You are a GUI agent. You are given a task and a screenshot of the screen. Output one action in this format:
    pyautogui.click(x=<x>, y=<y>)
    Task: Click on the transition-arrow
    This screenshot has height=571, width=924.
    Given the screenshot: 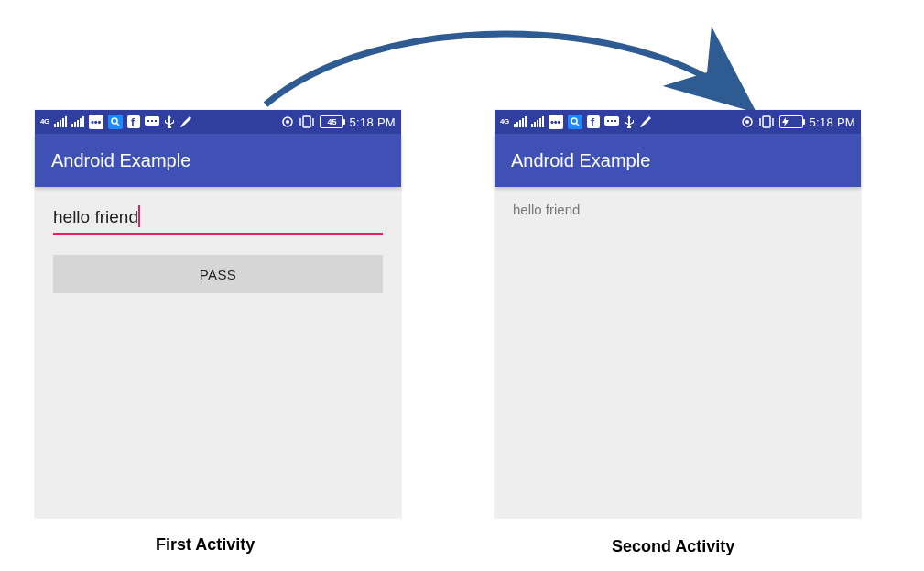 What is the action you would take?
    pyautogui.click(x=504, y=71)
    